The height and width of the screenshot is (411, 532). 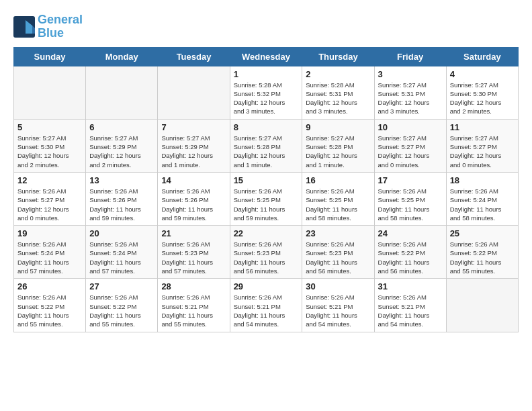 What do you see at coordinates (122, 305) in the screenshot?
I see `day-cell: 27Sunrise: 5:26 AM Sunset: 5:22 PM Dayli…` at bounding box center [122, 305].